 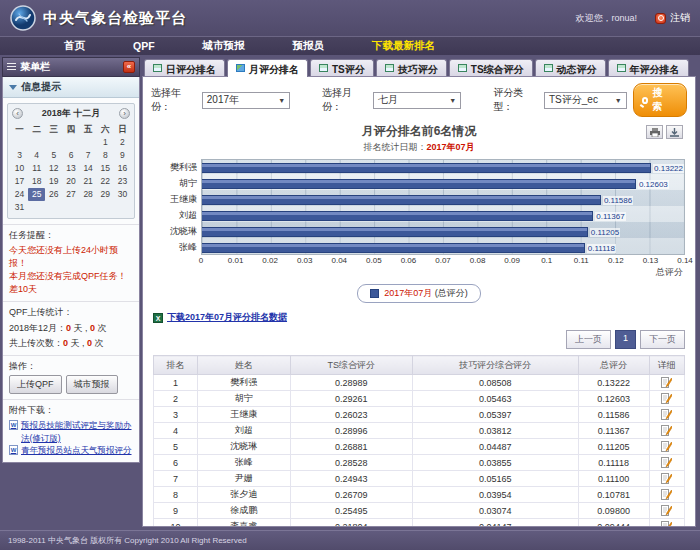 What do you see at coordinates (54, 182) in the screenshot?
I see `calendar-day: 19` at bounding box center [54, 182].